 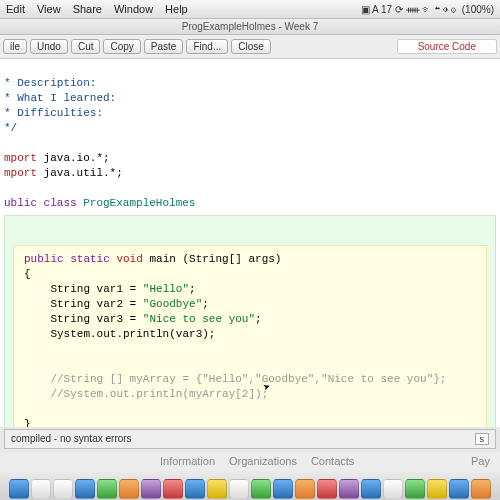 What do you see at coordinates (120, 334) in the screenshot?
I see `stmt: System.out.println(var3);` at bounding box center [120, 334].